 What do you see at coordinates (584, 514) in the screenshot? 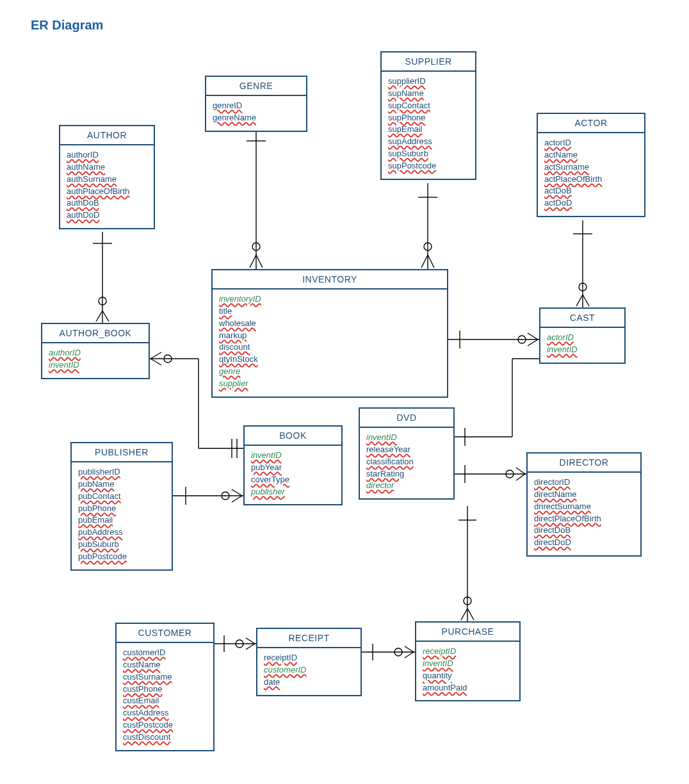
I see `entity-body: directorIDdirectNamedrirectSurnamedirect…` at bounding box center [584, 514].